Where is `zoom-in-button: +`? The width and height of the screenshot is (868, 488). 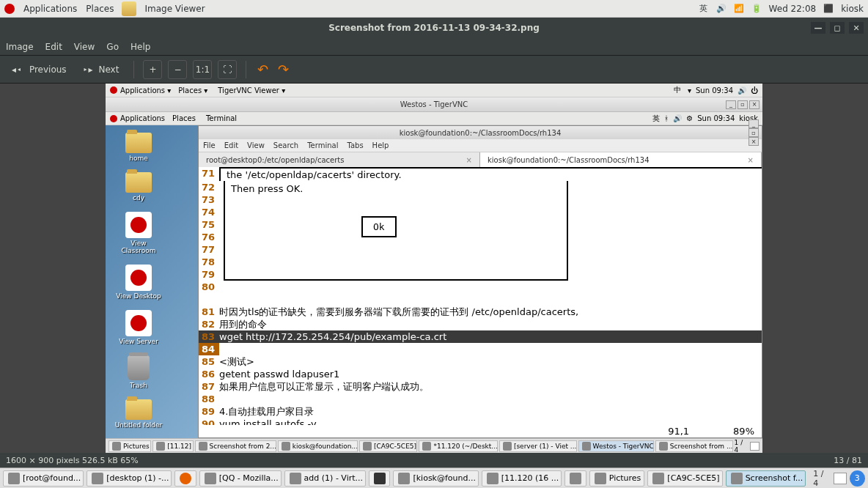
zoom-in-button: + is located at coordinates (152, 70).